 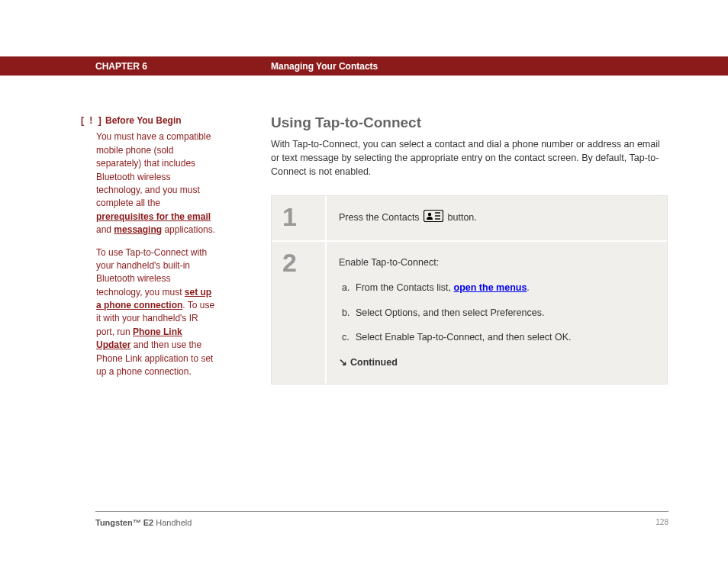 I want to click on step-row-1: 1 Press the Contacts button., so click(x=469, y=219).